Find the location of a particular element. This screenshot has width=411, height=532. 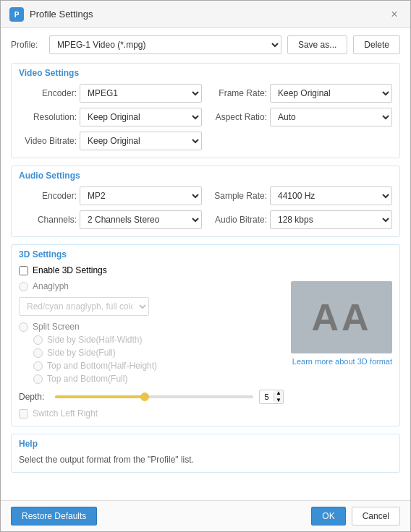

cancel-button: Cancel is located at coordinates (376, 516).